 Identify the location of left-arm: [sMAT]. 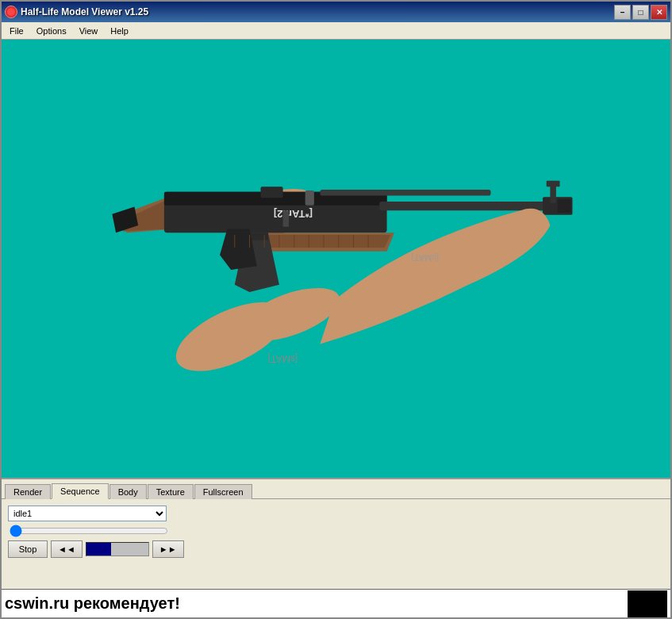
(255, 331).